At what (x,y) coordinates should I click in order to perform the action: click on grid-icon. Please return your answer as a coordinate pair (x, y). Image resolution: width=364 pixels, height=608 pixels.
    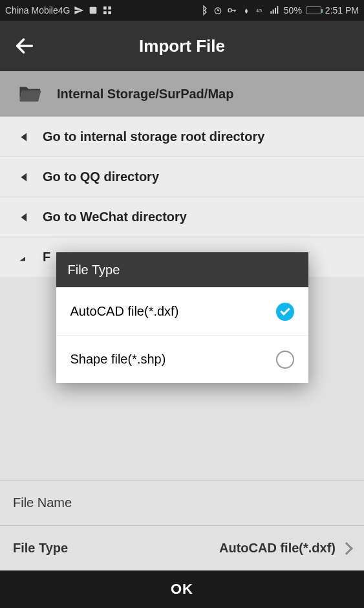
    Looking at the image, I should click on (107, 10).